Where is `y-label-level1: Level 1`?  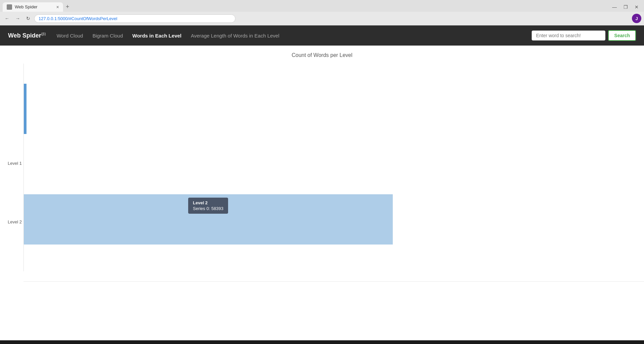
y-label-level1: Level 1 is located at coordinates (11, 163).